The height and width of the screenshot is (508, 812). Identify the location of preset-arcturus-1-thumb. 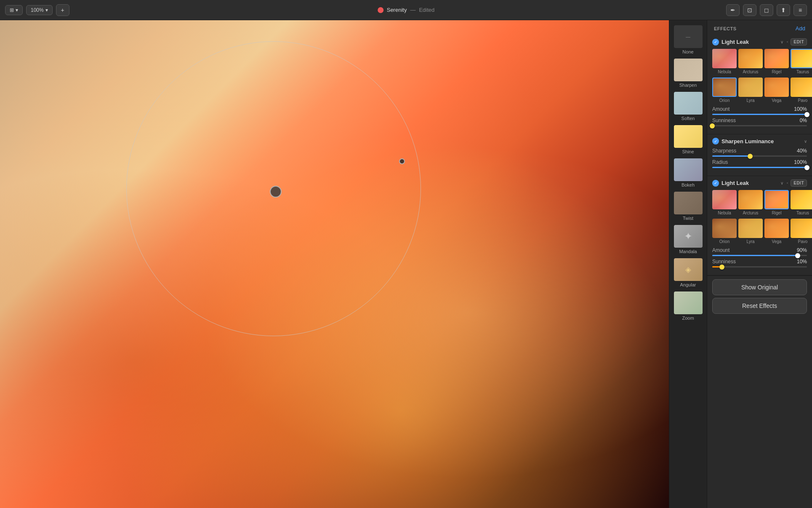
(751, 59).